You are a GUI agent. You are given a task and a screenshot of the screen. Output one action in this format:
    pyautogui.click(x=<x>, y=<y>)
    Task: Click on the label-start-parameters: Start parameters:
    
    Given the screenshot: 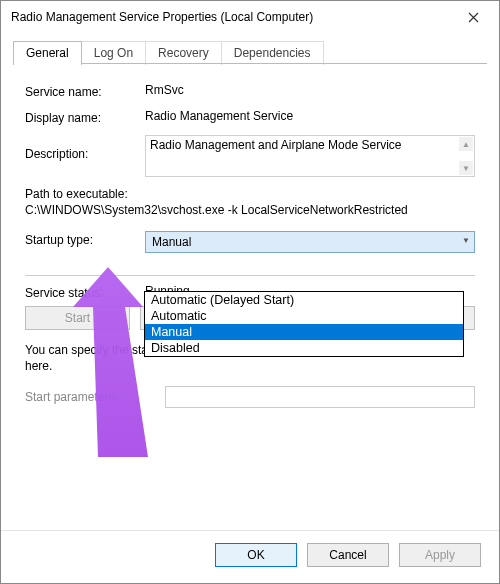 What is the action you would take?
    pyautogui.click(x=95, y=397)
    